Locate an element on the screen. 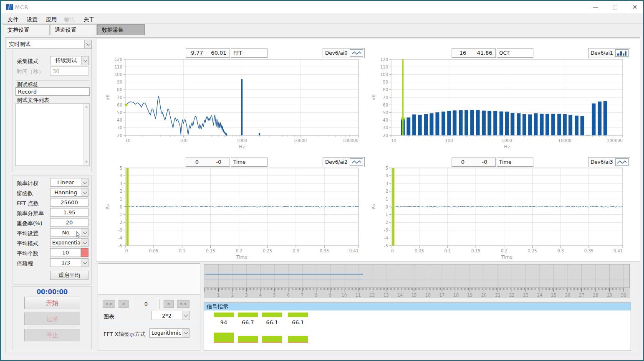  svg-text: -1 is located at coordinates (120, 215).